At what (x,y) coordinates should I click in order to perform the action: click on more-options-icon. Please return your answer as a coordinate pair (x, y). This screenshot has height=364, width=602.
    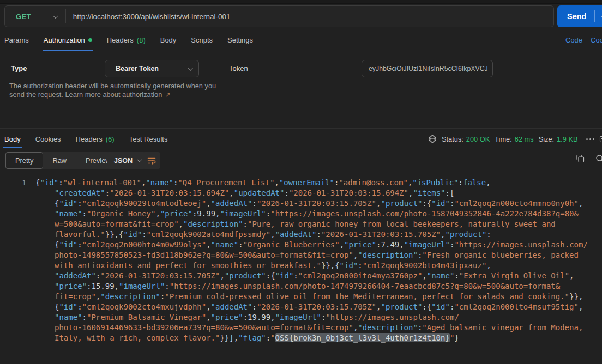
    Looking at the image, I should click on (590, 139).